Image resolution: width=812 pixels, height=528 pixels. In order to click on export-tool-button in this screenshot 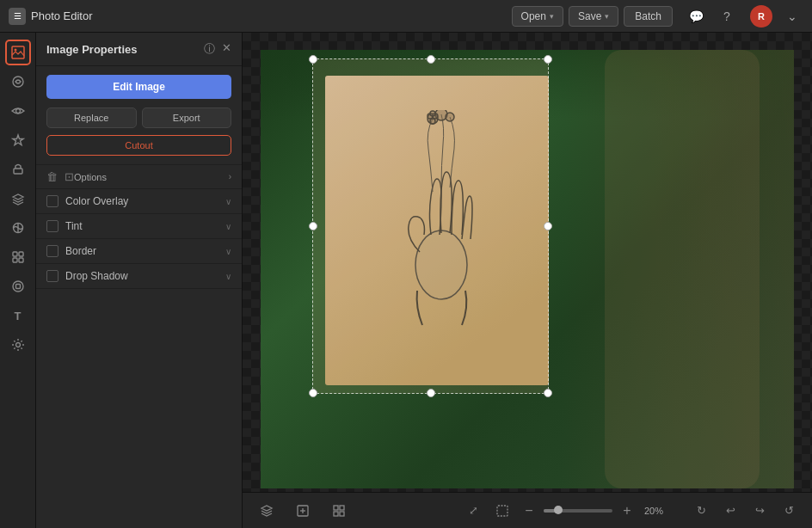, I will do `click(18, 286)`.